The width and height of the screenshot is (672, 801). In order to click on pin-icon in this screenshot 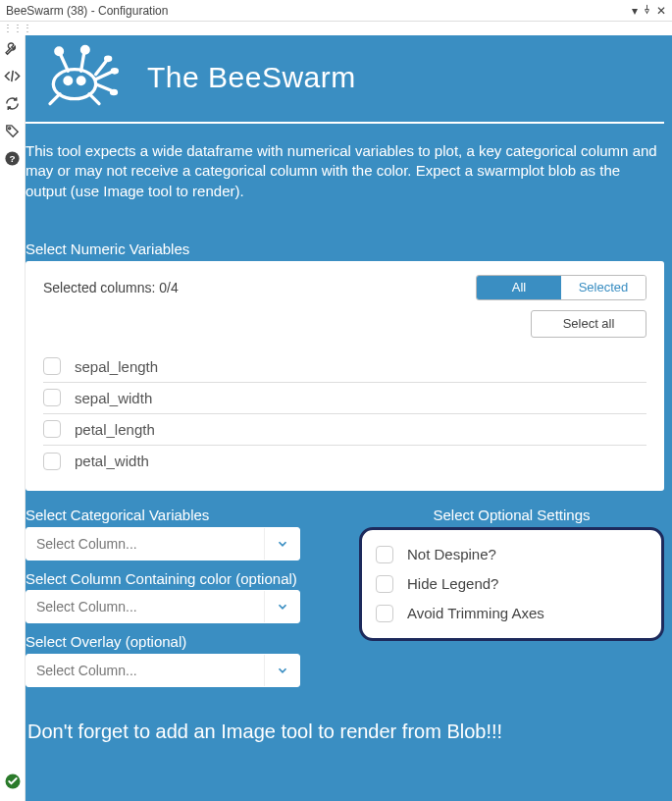, I will do `click(647, 11)`.